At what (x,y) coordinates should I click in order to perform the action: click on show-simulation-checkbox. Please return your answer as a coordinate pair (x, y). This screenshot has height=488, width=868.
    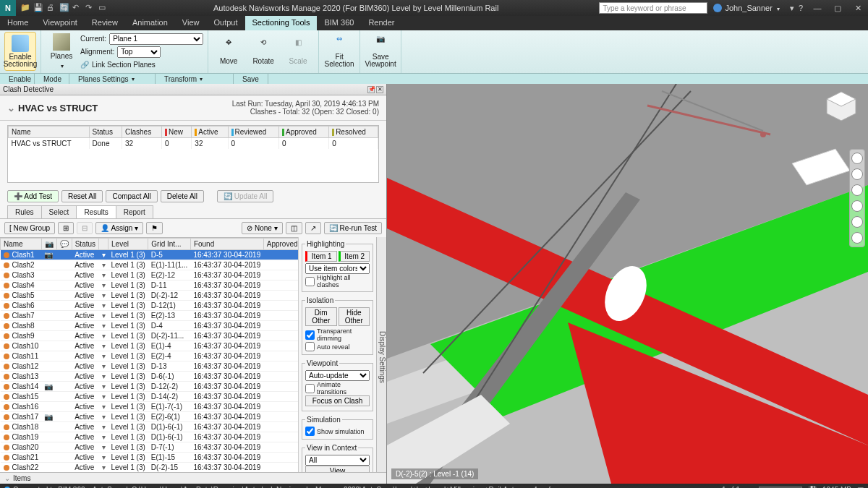
    Looking at the image, I should click on (310, 431).